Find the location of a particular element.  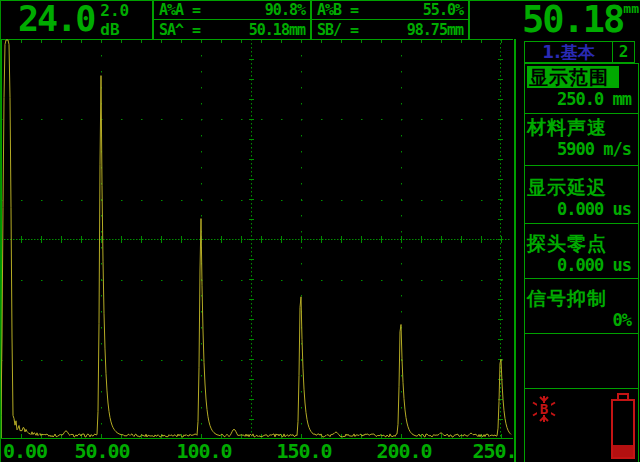

main-readout: 50.18 mm is located at coordinates (554, 20).